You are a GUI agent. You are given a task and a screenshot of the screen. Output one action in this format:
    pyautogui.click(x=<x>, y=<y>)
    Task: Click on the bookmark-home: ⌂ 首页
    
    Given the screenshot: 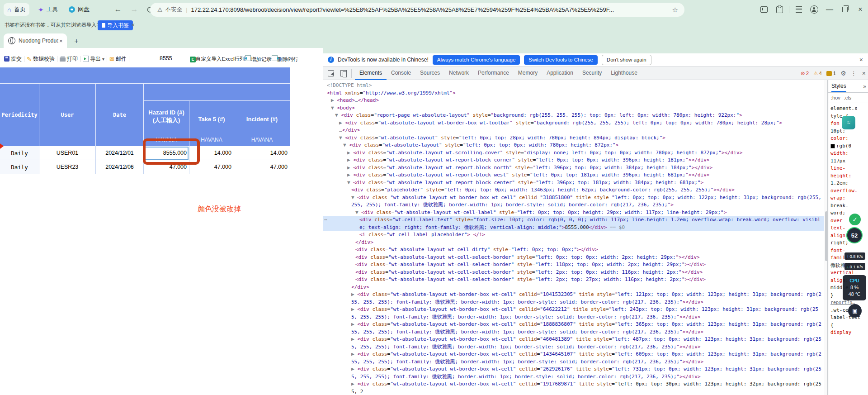 What is the action you would take?
    pyautogui.click(x=16, y=10)
    